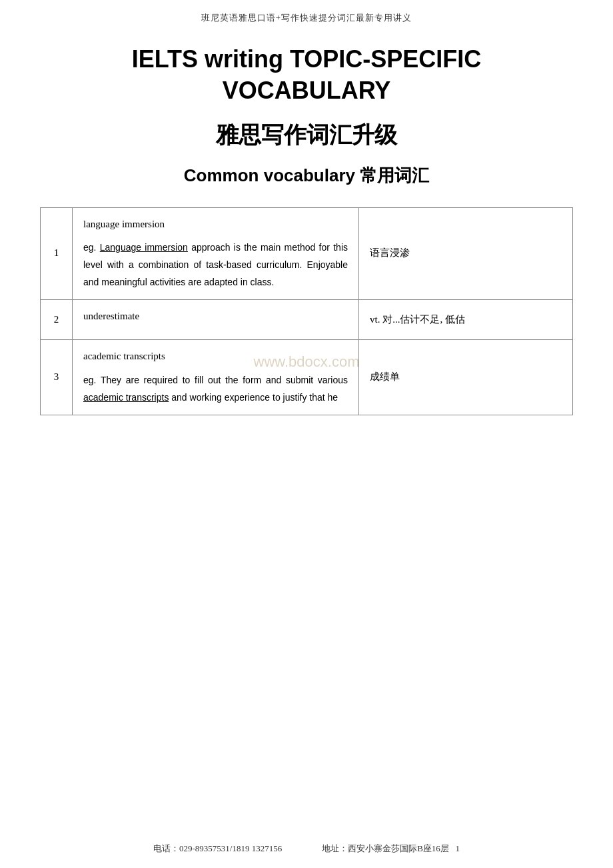  What do you see at coordinates (466, 320) in the screenshot?
I see `row-chinese-2: vt. 对...估计不足, 低估` at bounding box center [466, 320].